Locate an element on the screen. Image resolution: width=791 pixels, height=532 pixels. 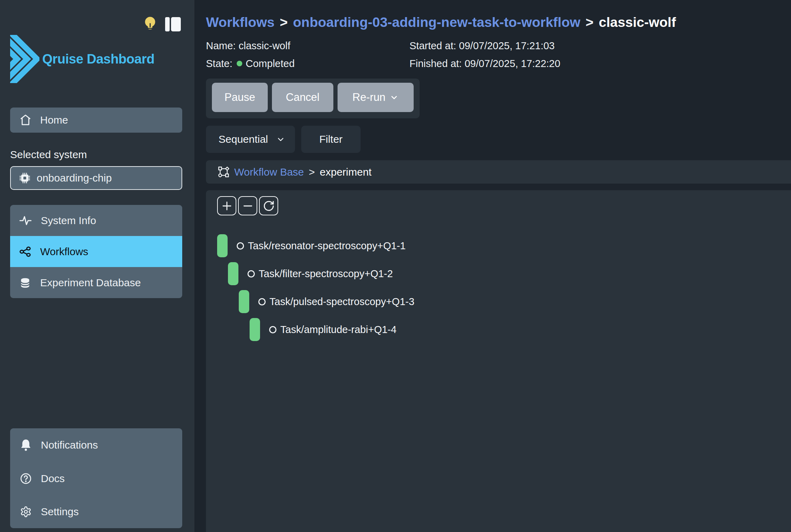
sidebar-item-label: Notifications is located at coordinates (69, 445).